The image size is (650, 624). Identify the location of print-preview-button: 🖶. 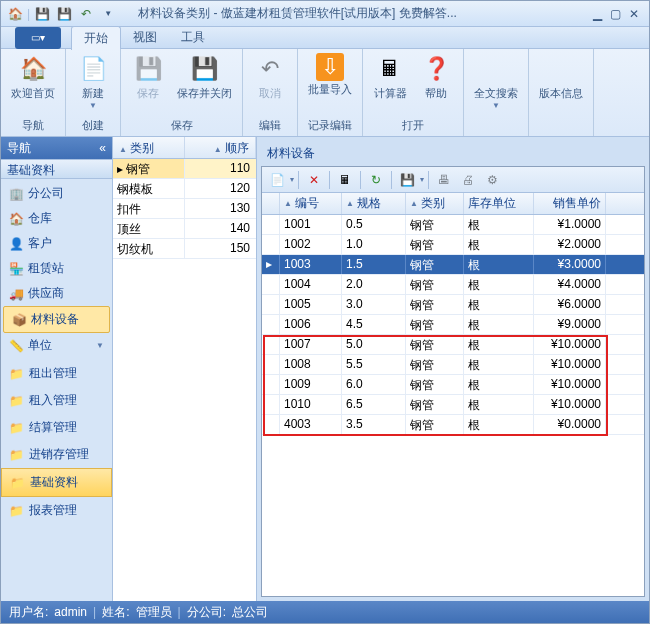
(444, 180).